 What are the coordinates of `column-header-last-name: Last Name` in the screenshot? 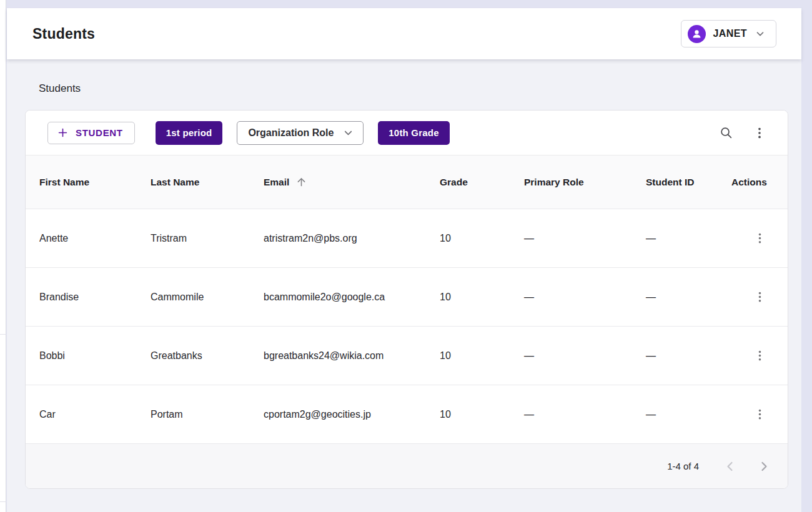 It's located at (207, 182).